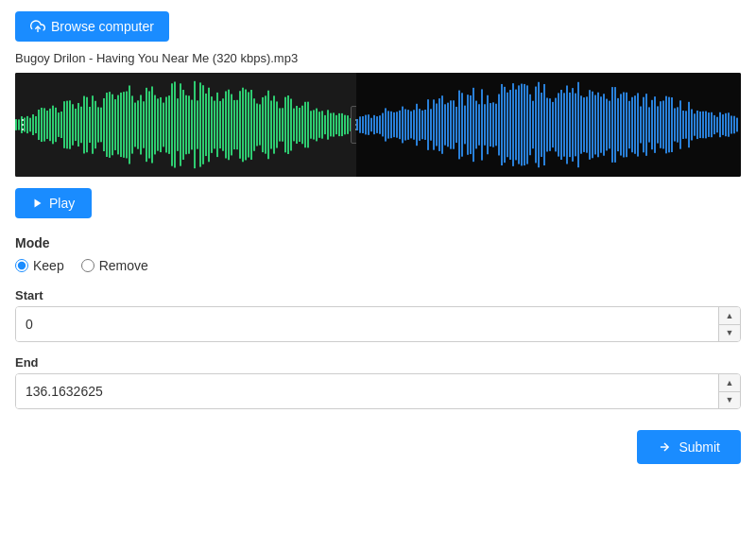 Image resolution: width=756 pixels, height=534 pixels. I want to click on end-field-group: End ▲ ▼, so click(378, 382).